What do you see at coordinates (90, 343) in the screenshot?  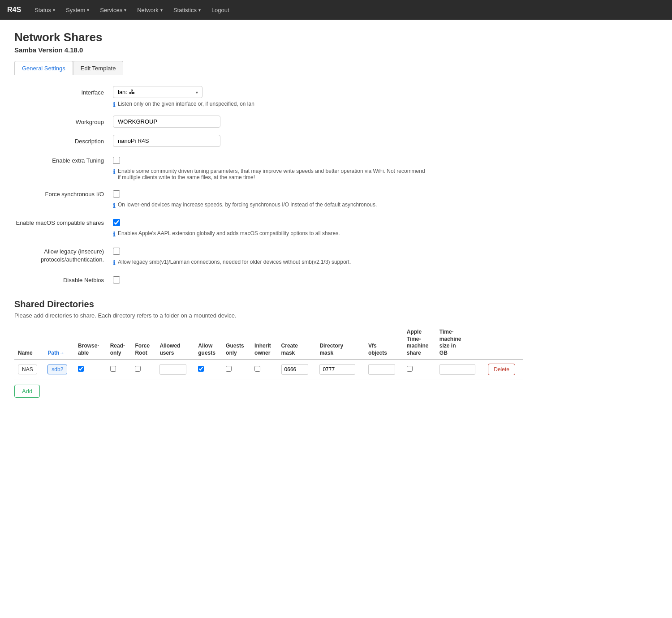 I see `col-browseable: Browse-able` at bounding box center [90, 343].